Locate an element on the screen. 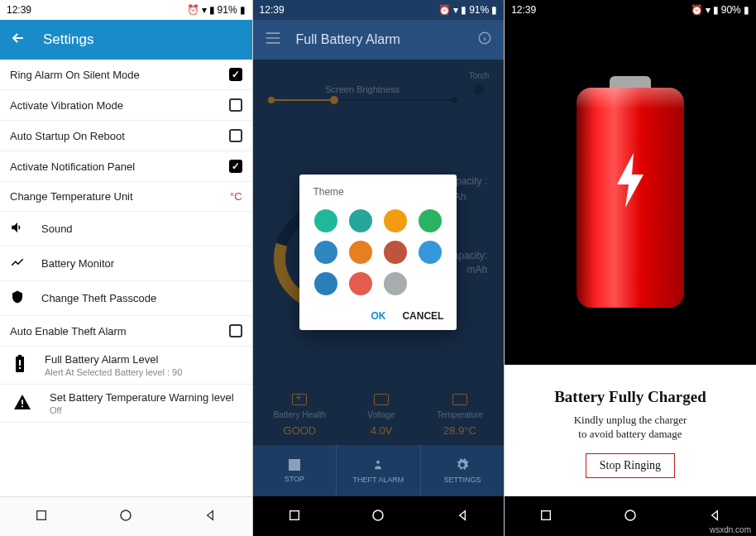  row-sound: Sound is located at coordinates (126, 229).